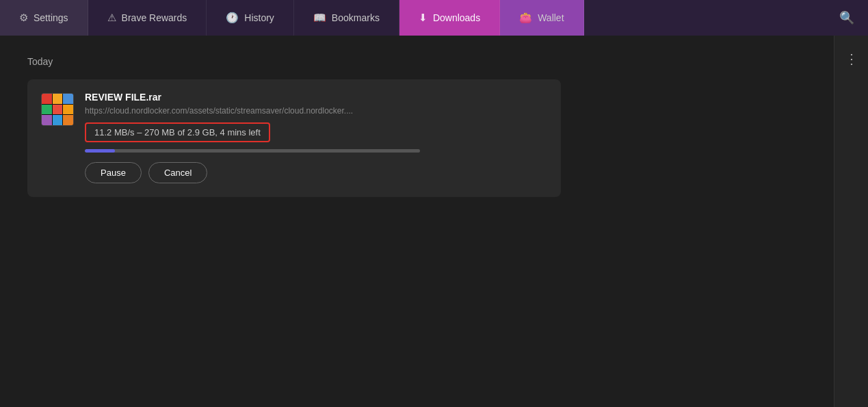  What do you see at coordinates (148, 18) in the screenshot?
I see `nav-item-brave-rewards: ⚠ Brave Rewards` at bounding box center [148, 18].